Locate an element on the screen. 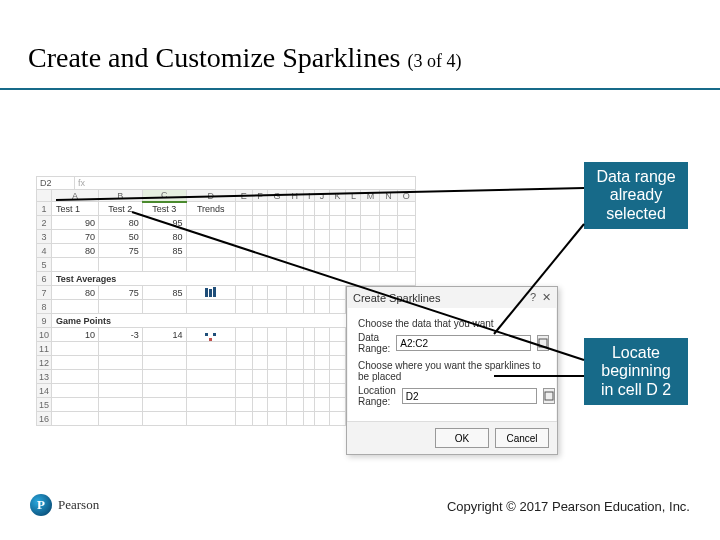  column-header: K is located at coordinates (338, 196).